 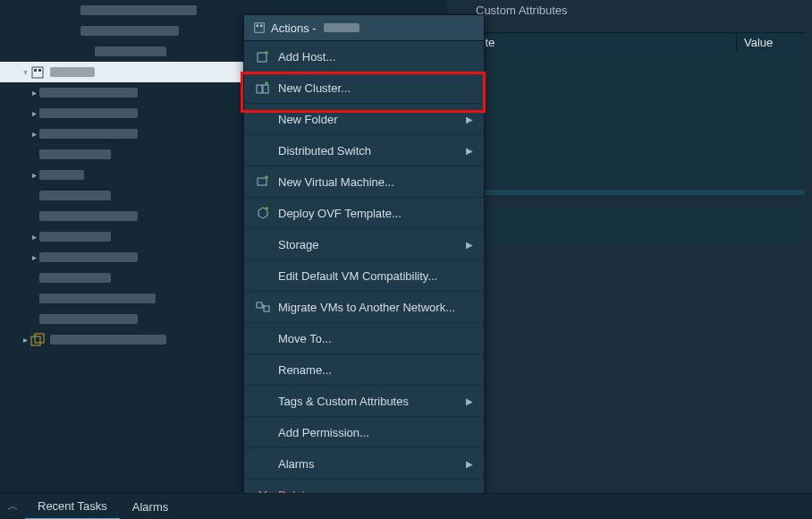 What do you see at coordinates (263, 213) in the screenshot?
I see `deploy-ovf-icon` at bounding box center [263, 213].